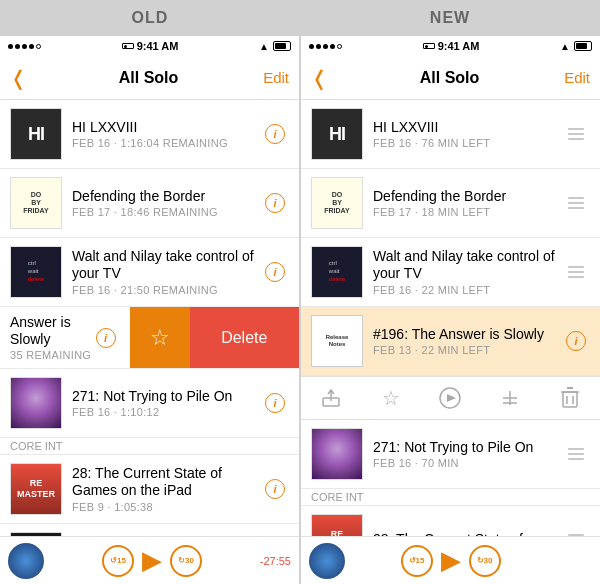 The image size is (600, 584). Describe the element at coordinates (576, 272) in the screenshot. I see `new-handle` at that location.